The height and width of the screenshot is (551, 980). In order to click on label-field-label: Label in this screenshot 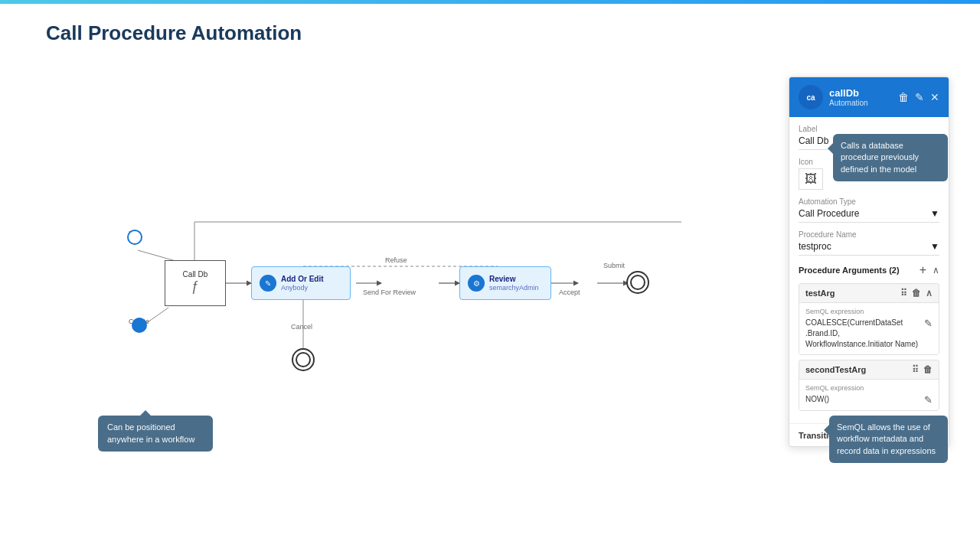, I will do `click(869, 129)`.